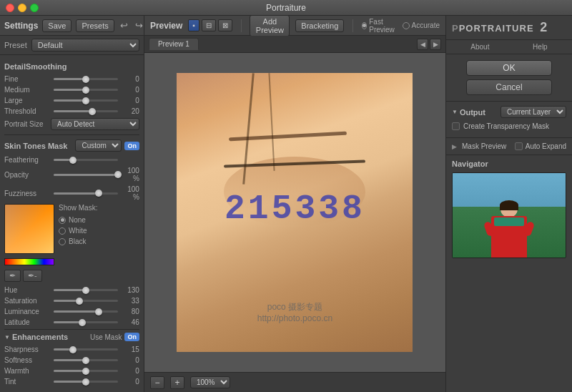 This screenshot has width=572, height=392. What do you see at coordinates (130, 322) in the screenshot?
I see `latitude-value: 46` at bounding box center [130, 322].